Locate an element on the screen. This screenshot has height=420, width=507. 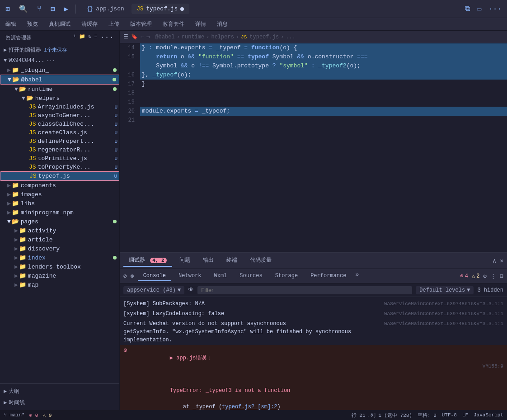
filter-service-btn: appservice (#3) ▼ is located at coordinates (154, 290).